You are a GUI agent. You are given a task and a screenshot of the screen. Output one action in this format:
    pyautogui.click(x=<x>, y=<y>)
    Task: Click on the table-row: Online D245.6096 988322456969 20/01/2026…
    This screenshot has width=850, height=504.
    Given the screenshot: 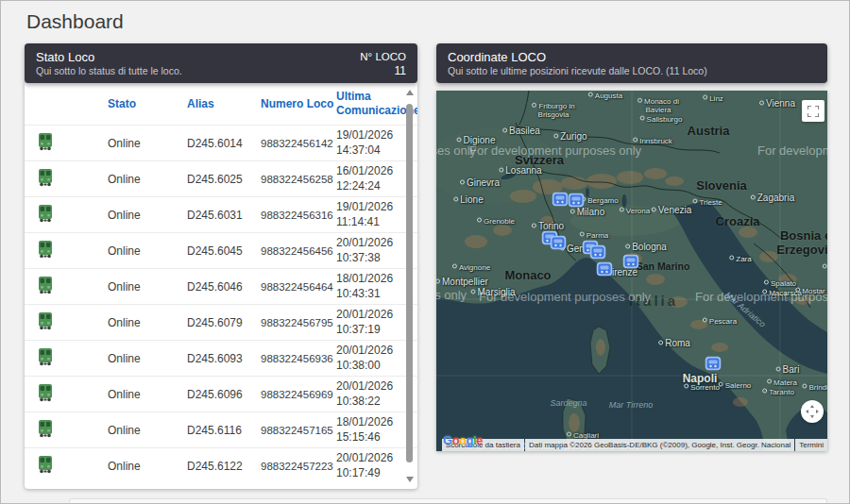 What is the action you would take?
    pyautogui.click(x=221, y=394)
    